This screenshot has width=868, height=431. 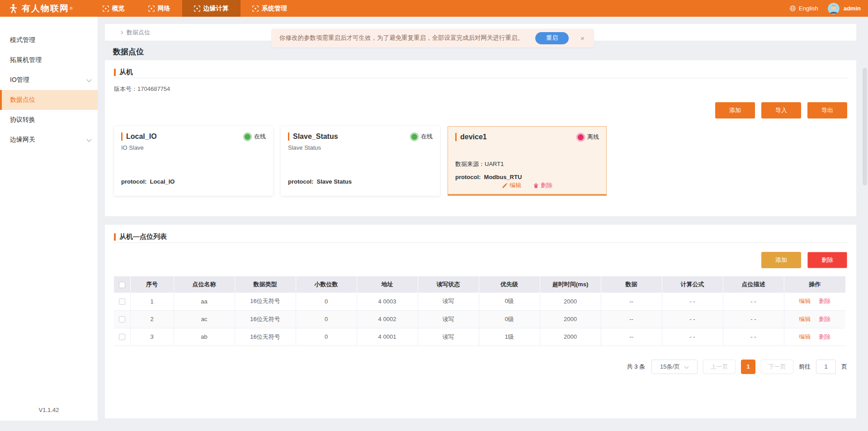 I want to click on version-label: 版本号：, so click(x=126, y=89).